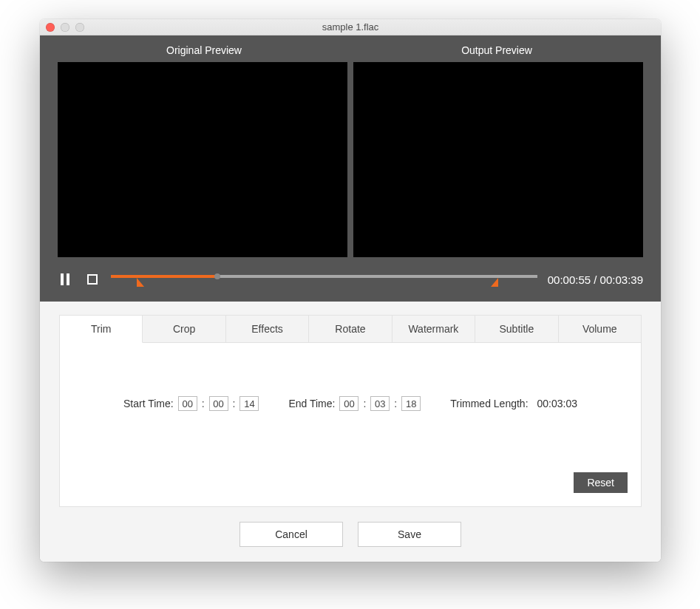 The height and width of the screenshot is (609, 700). What do you see at coordinates (66, 279) in the screenshot?
I see `pause-icon` at bounding box center [66, 279].